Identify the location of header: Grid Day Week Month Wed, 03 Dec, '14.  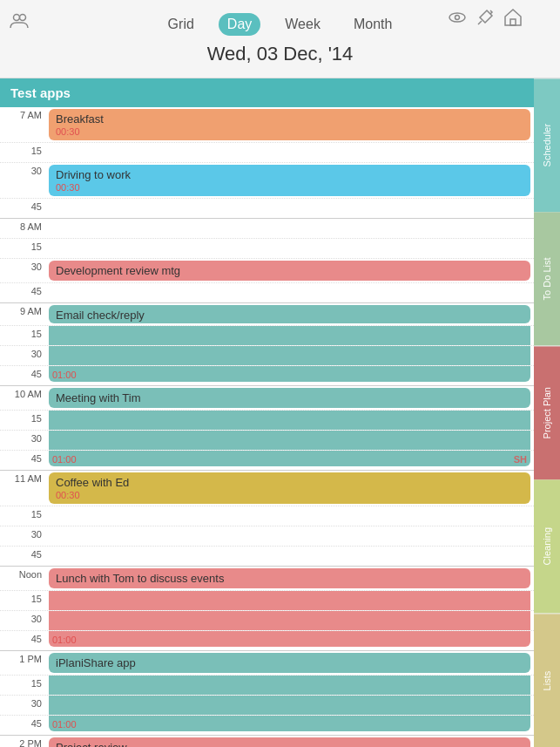
(280, 39).